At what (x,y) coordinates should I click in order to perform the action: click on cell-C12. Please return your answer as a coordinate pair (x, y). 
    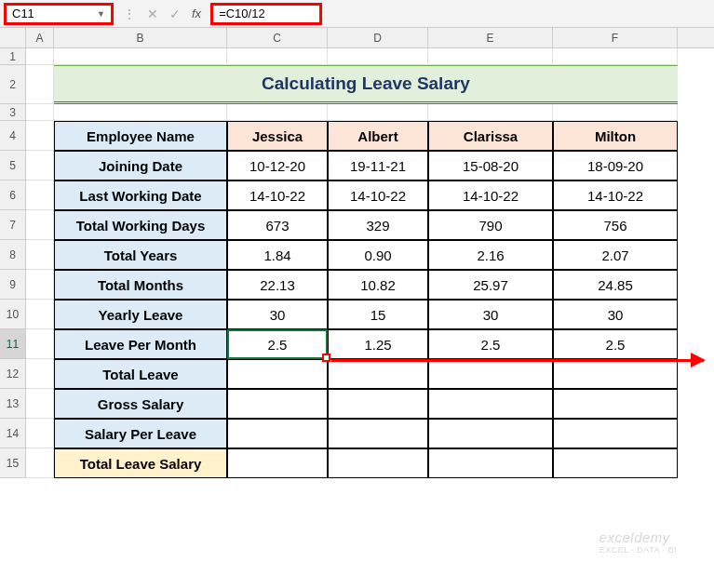
    Looking at the image, I should click on (277, 374).